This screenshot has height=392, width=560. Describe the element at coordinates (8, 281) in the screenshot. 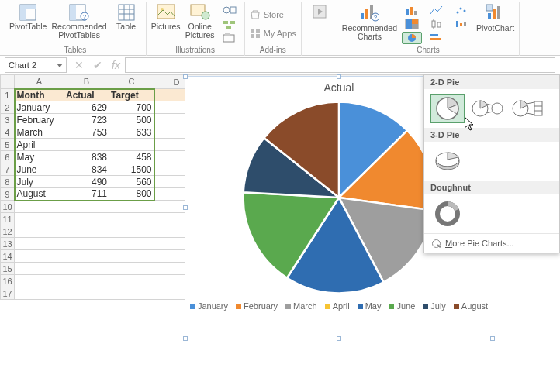

I see `row-header: 16` at that location.